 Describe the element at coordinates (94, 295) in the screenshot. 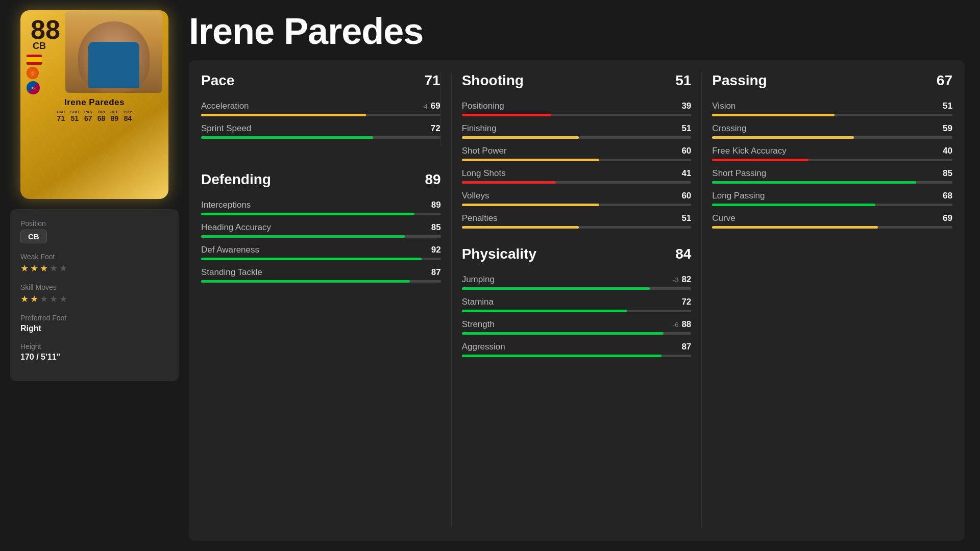

I see `info-panel: Position CB Weak Foot ★ ★ ★ ★ ★ Skill Mo…` at that location.